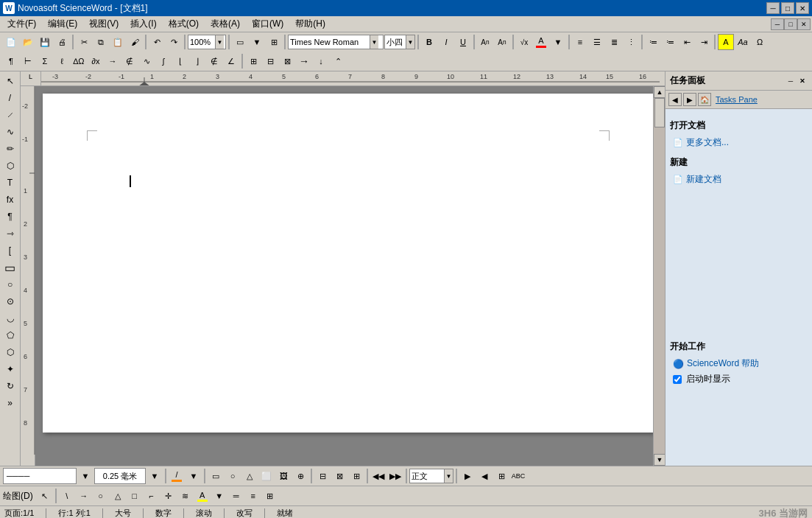 This screenshot has height=518, width=812. What do you see at coordinates (580, 42) in the screenshot?
I see `align-left-button: ≡` at bounding box center [580, 42].